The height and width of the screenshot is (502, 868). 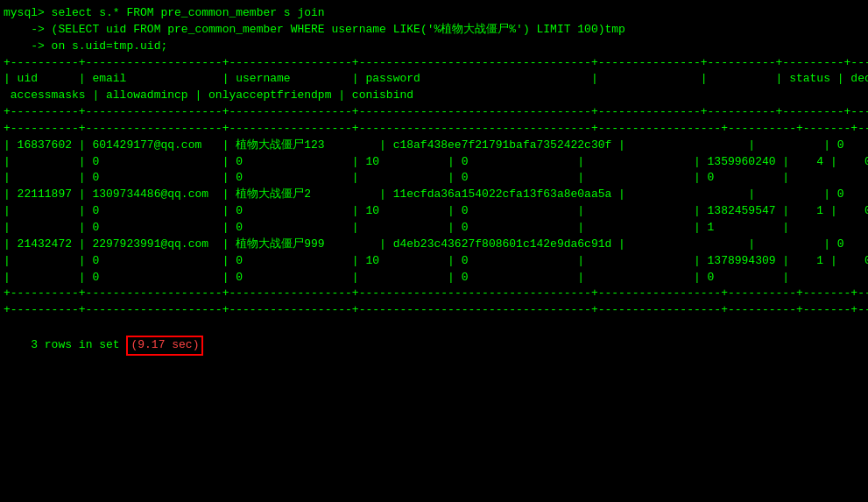 I want to click on line-3: -> on s.uid=tmp.uid;, so click(x=434, y=47).